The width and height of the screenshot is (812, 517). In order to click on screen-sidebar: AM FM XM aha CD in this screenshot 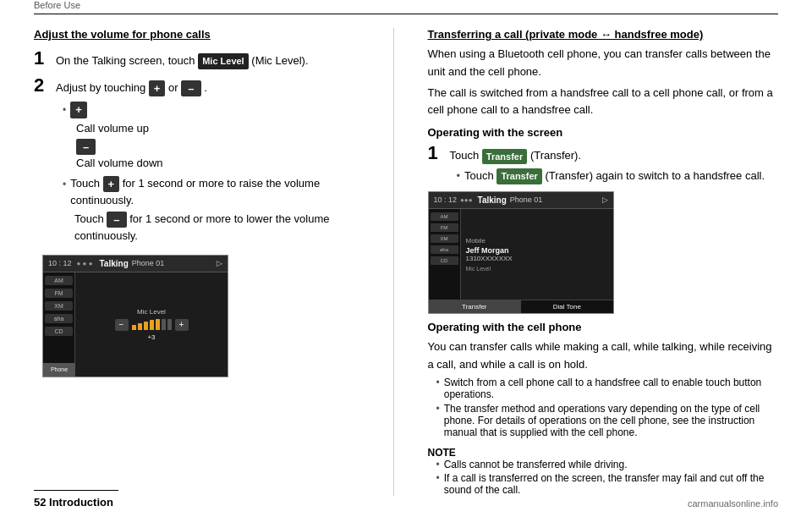, I will do `click(59, 325)`.